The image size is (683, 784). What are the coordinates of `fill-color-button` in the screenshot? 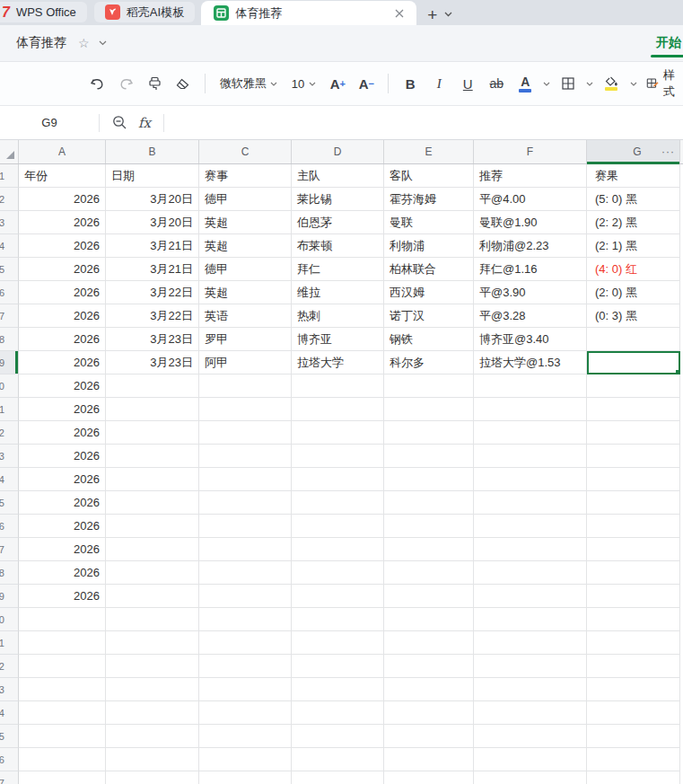 It's located at (611, 84).